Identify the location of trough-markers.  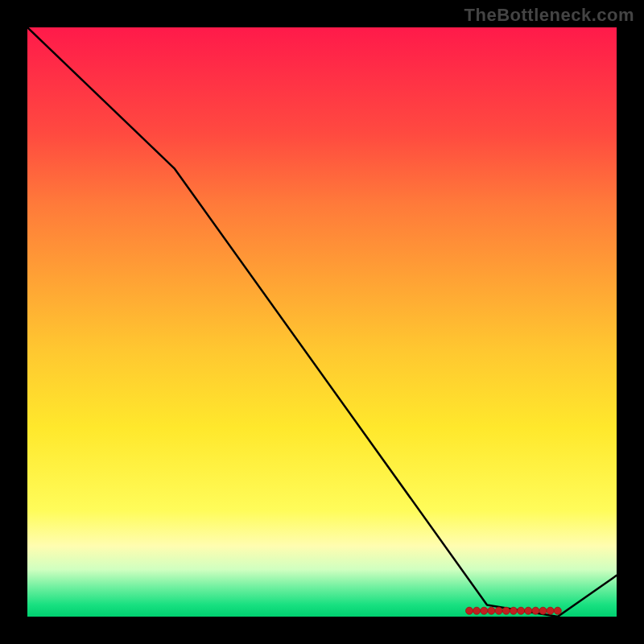
(514, 610).